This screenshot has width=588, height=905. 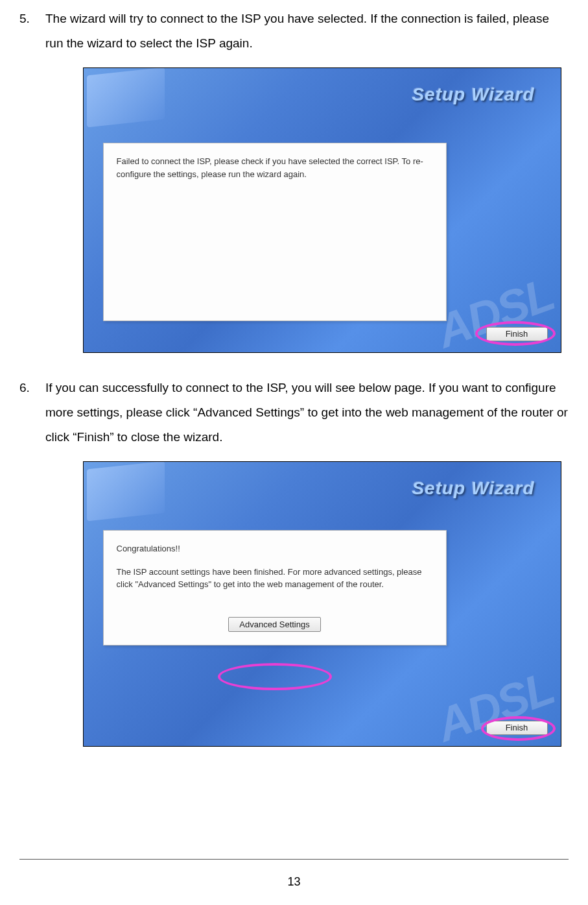 What do you see at coordinates (294, 413) in the screenshot?
I see `step-6: 6. If you can successfully to connect to…` at bounding box center [294, 413].